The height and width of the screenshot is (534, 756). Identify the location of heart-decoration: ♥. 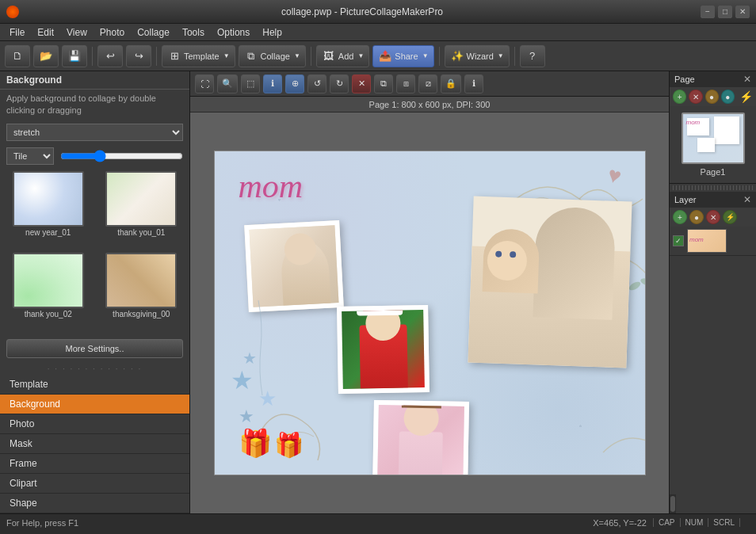
(614, 176).